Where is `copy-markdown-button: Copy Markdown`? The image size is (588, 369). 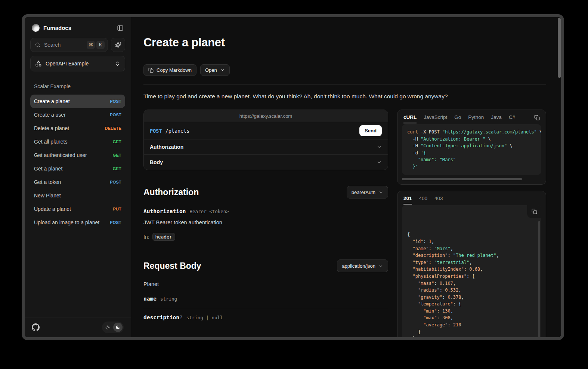
copy-markdown-button: Copy Markdown is located at coordinates (170, 70).